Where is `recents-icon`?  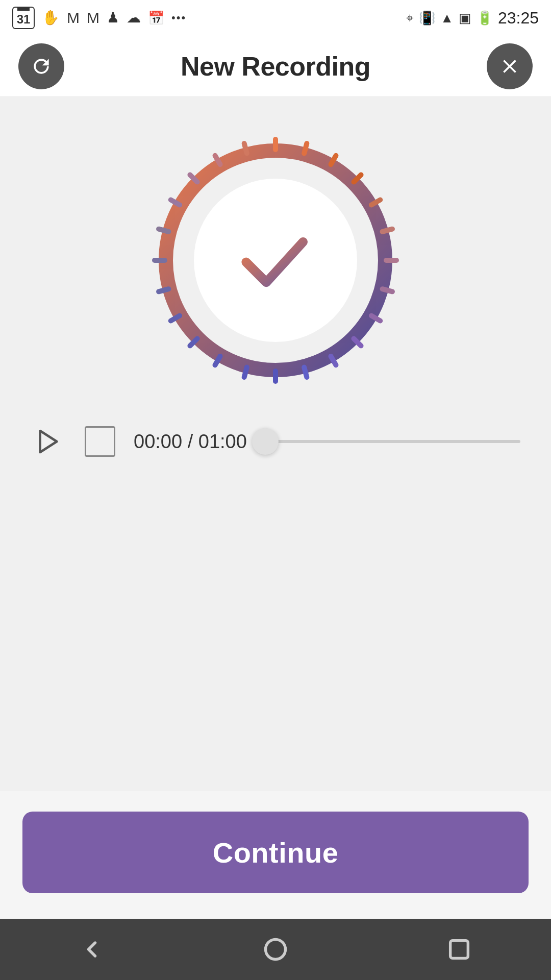
recents-icon is located at coordinates (459, 949).